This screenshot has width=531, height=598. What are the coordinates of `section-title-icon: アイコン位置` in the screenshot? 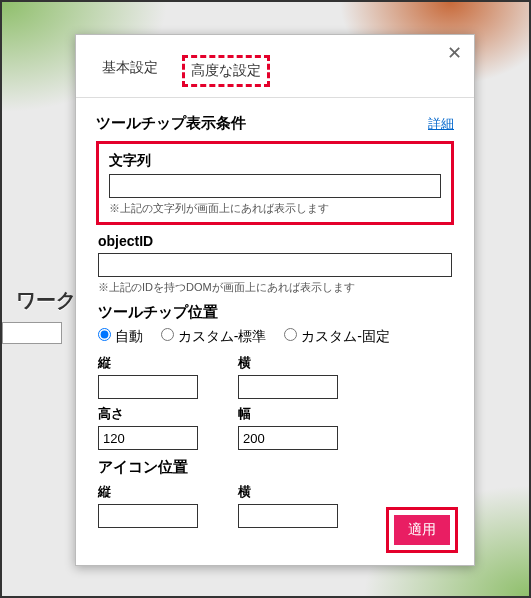 It's located at (275, 468).